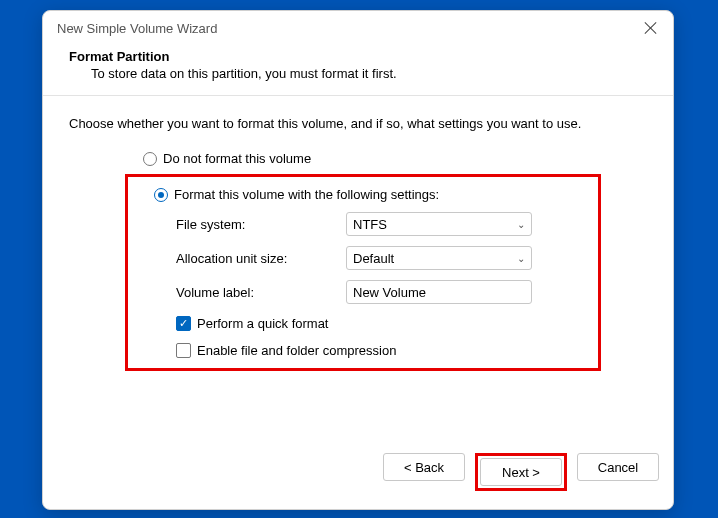 The width and height of the screenshot is (718, 518). What do you see at coordinates (435, 224) in the screenshot?
I see `file-system-value: NTFS` at bounding box center [435, 224].